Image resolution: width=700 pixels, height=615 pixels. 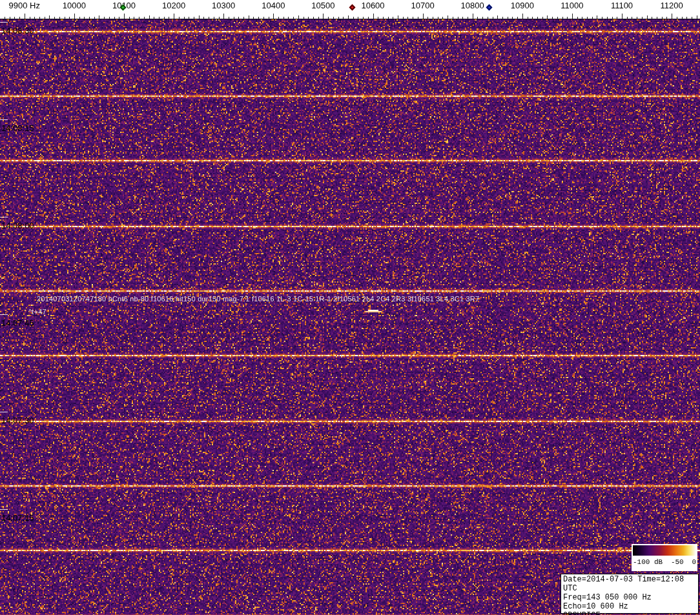 I want to click on marker-blue-diamond, so click(x=489, y=8).